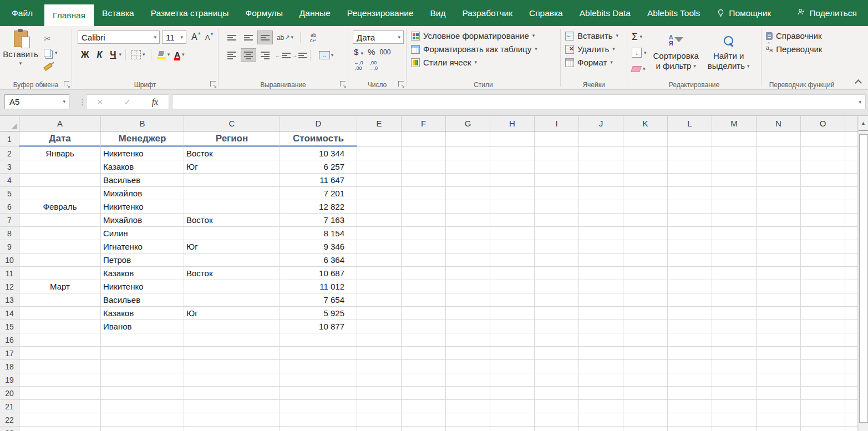 The width and height of the screenshot is (868, 431). What do you see at coordinates (690, 407) in the screenshot?
I see `cell-L21` at bounding box center [690, 407].